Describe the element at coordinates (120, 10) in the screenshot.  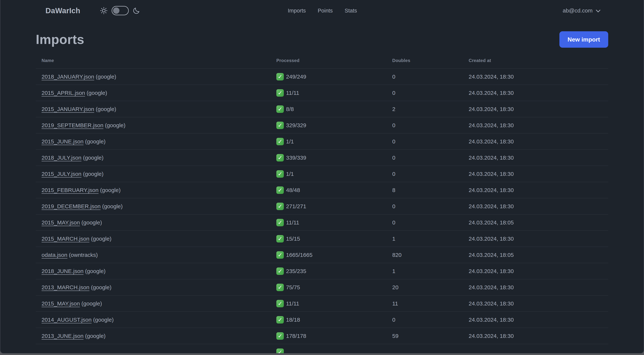
I see `theme-switch` at that location.